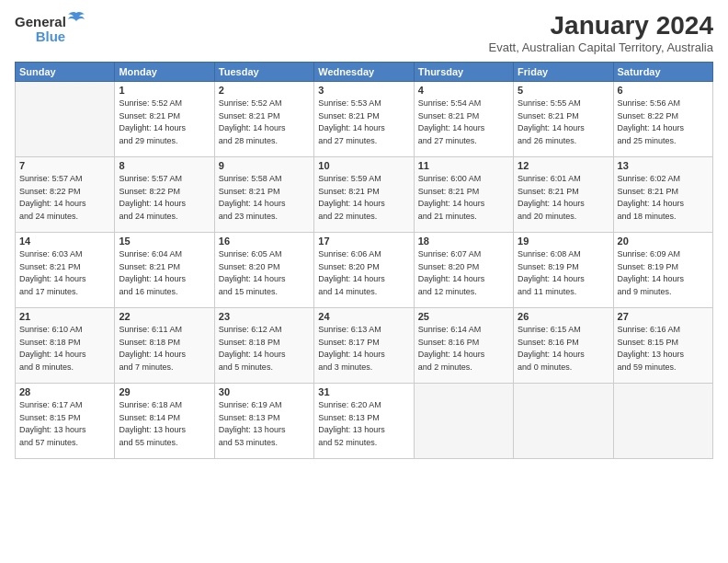 This screenshot has width=728, height=563. Describe the element at coordinates (364, 270) in the screenshot. I see `calendar-week-3: 14Sunrise: 6:03 AMSunset: 8:21 PMDayligh…` at that location.